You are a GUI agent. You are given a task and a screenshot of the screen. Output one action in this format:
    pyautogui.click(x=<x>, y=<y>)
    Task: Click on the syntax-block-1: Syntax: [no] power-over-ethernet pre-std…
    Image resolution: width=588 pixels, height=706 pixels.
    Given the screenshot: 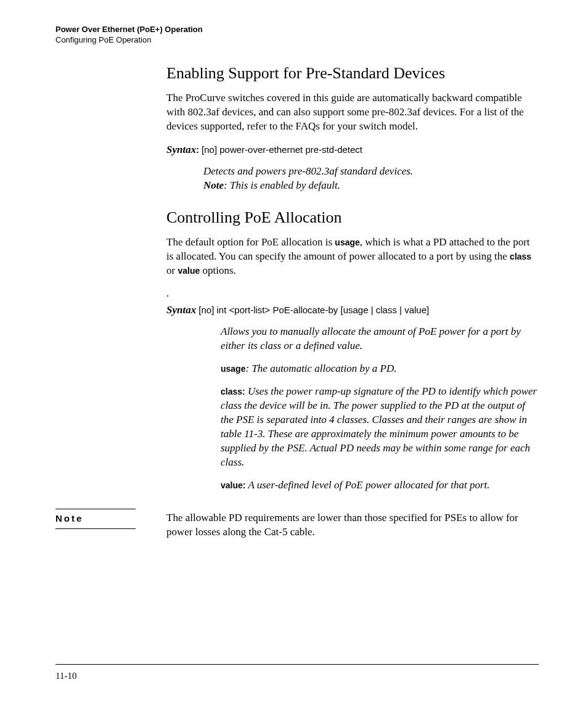 What is the action you would take?
    pyautogui.click(x=353, y=168)
    